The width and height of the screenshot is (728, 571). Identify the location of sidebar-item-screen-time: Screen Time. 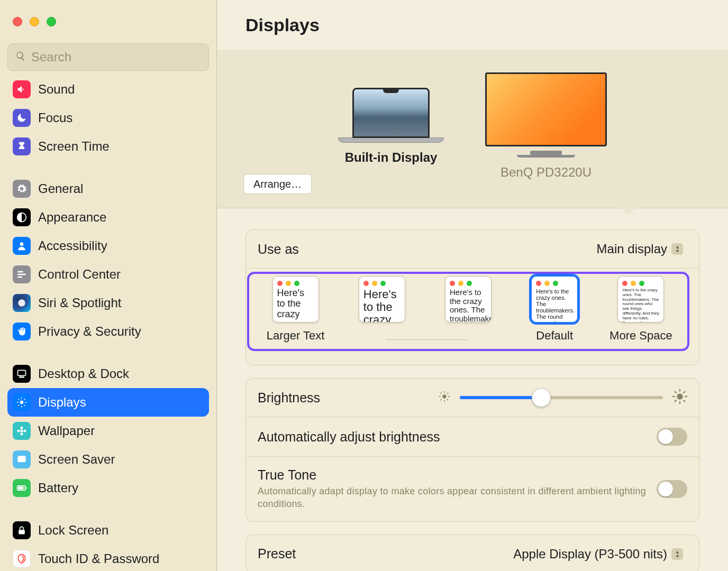
(108, 146).